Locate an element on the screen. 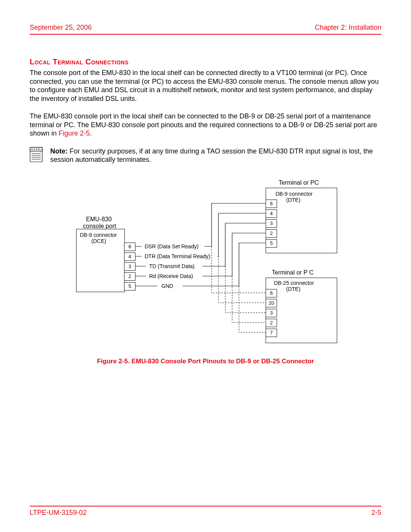  figure-caption: Figure 2-5. EMU-830 Console Port Pinouts… is located at coordinates (206, 361).